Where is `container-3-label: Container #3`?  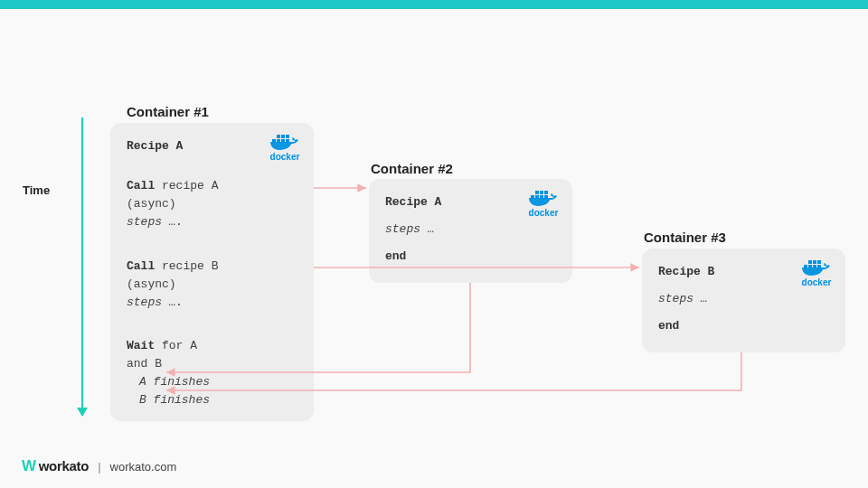 container-3-label: Container #3 is located at coordinates (685, 237).